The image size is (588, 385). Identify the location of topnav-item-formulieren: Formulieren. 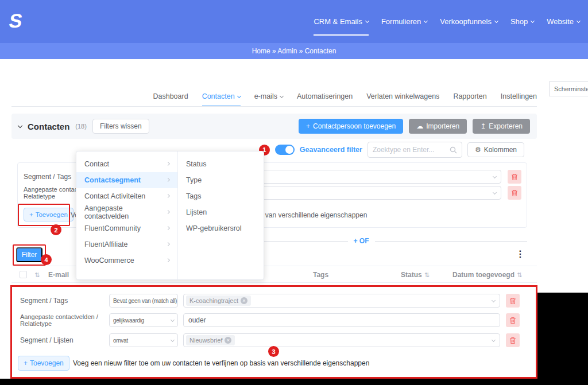
(404, 22).